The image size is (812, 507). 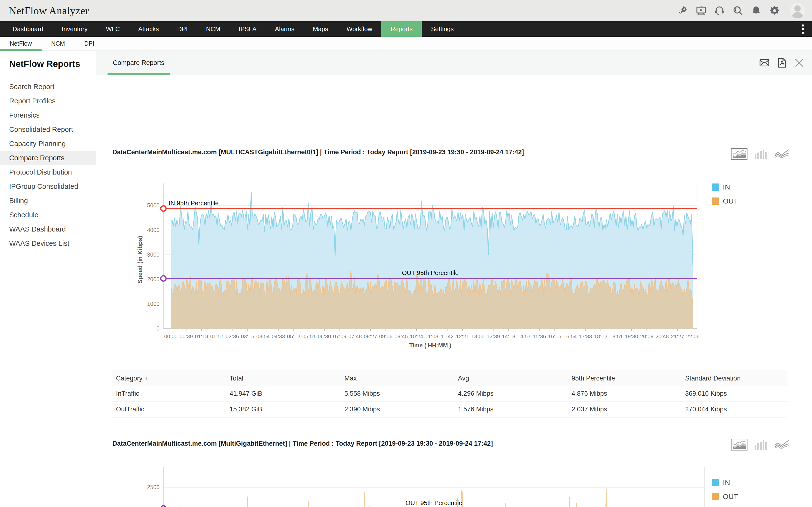 What do you see at coordinates (48, 158) in the screenshot?
I see `sidebar-item-compare-reports: Compare Reports` at bounding box center [48, 158].